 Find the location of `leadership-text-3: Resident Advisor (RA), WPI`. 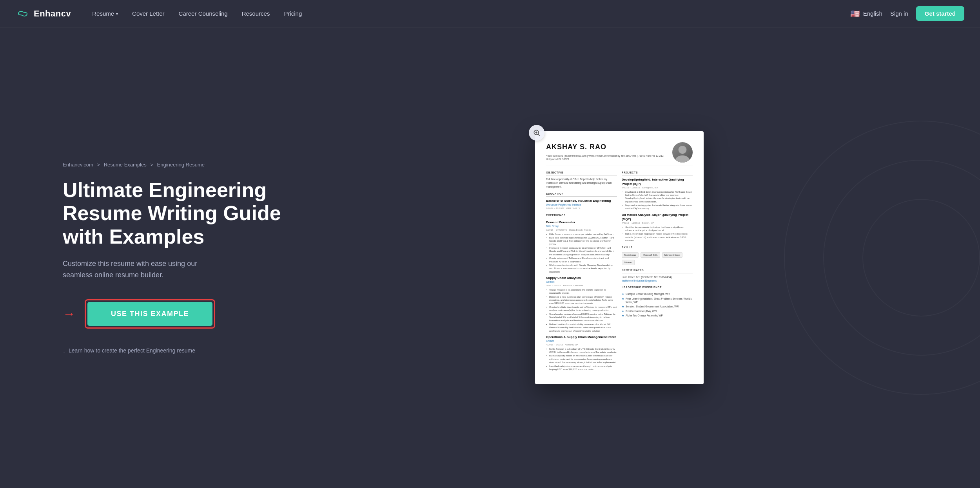

leadership-text-3: Resident Advisor (RA), WPI is located at coordinates (641, 311).